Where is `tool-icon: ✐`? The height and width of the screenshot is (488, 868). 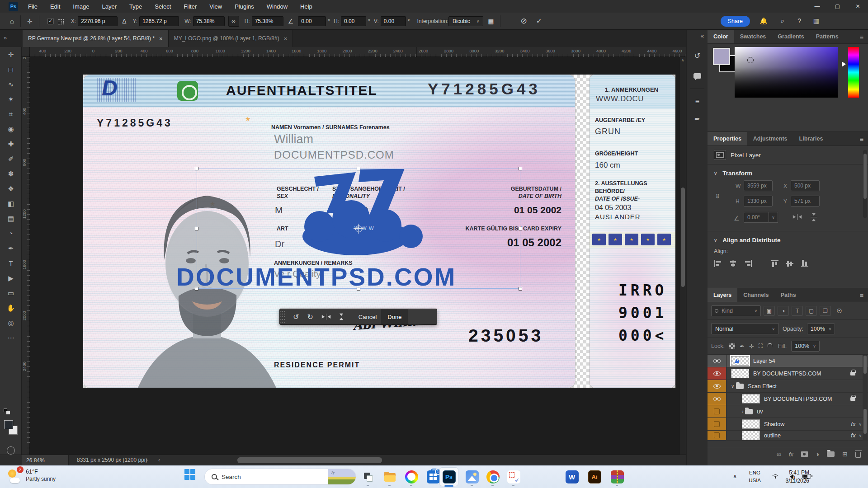 tool-icon: ✐ is located at coordinates (11, 159).